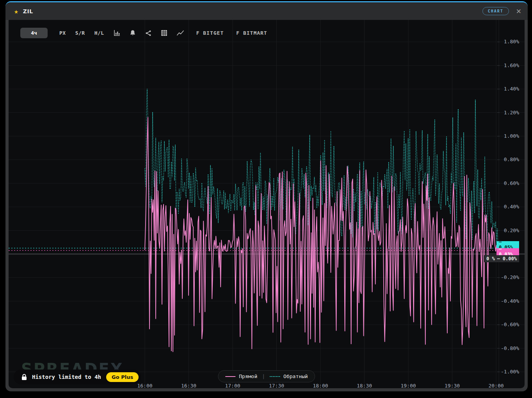 The image size is (532, 398). Describe the element at coordinates (251, 33) in the screenshot. I see `exchange-bitmart-button: F BITMART` at that location.